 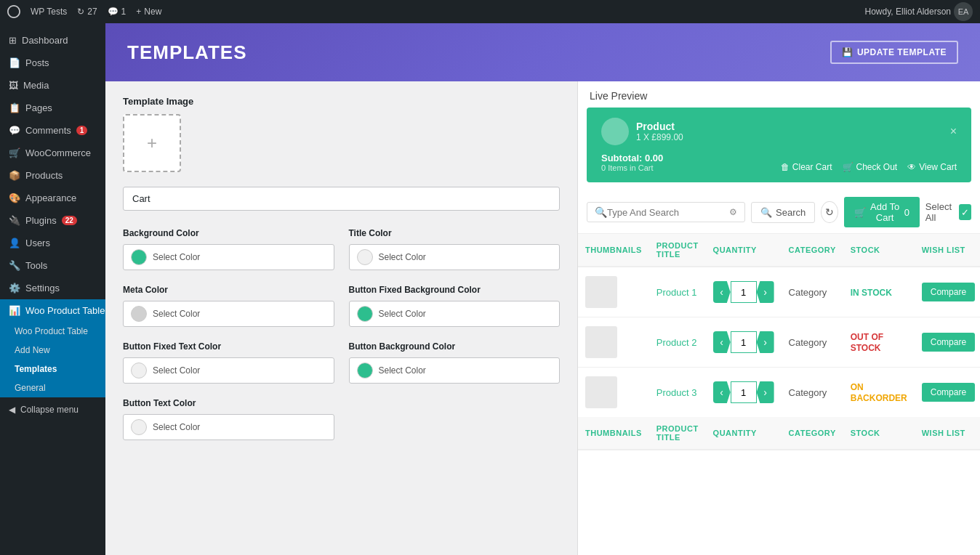 What do you see at coordinates (52, 388) in the screenshot?
I see `submenu-item-general: General` at bounding box center [52, 388].